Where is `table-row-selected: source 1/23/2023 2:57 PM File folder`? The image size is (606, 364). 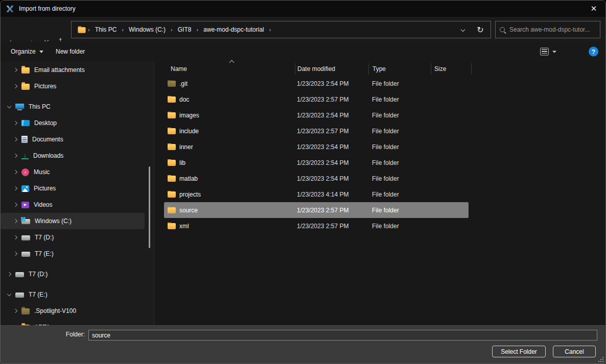 table-row-selected: source 1/23/2023 2:57 PM File folder is located at coordinates (316, 210).